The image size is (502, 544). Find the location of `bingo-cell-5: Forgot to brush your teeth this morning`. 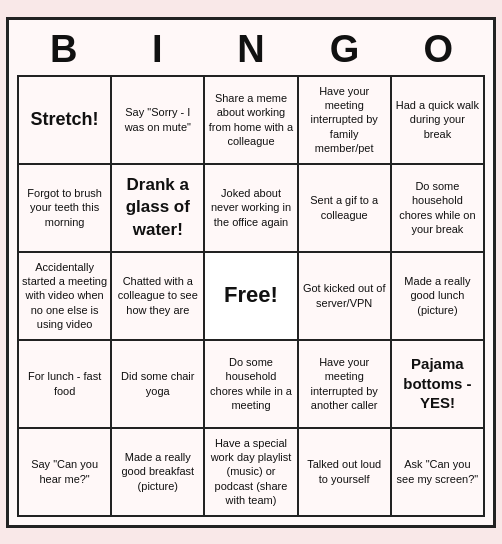

bingo-cell-5: Forgot to brush your teeth this morning is located at coordinates (66, 209).